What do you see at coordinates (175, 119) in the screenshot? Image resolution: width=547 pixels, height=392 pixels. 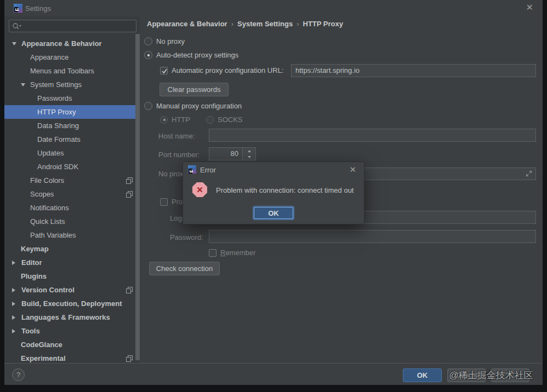 I see `http-radio: HTTP` at bounding box center [175, 119].